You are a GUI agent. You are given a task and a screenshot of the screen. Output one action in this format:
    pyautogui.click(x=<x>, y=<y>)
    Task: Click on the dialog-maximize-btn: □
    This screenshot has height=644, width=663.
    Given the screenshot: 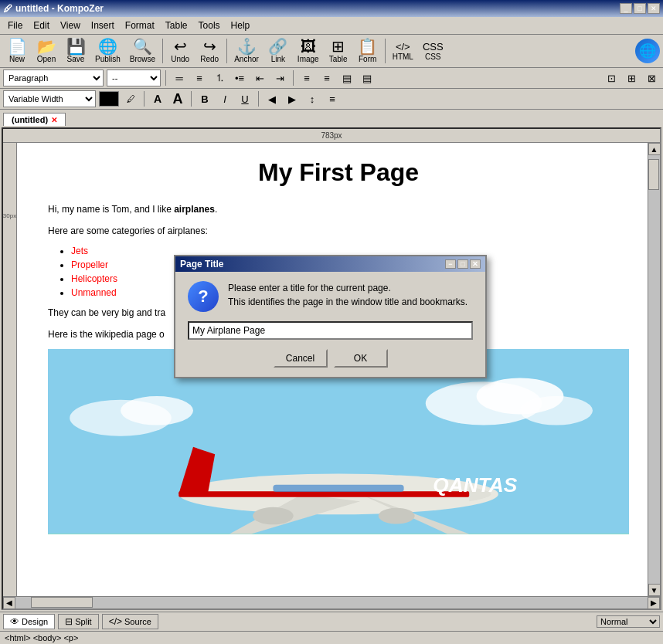 What is the action you would take?
    pyautogui.click(x=463, y=264)
    